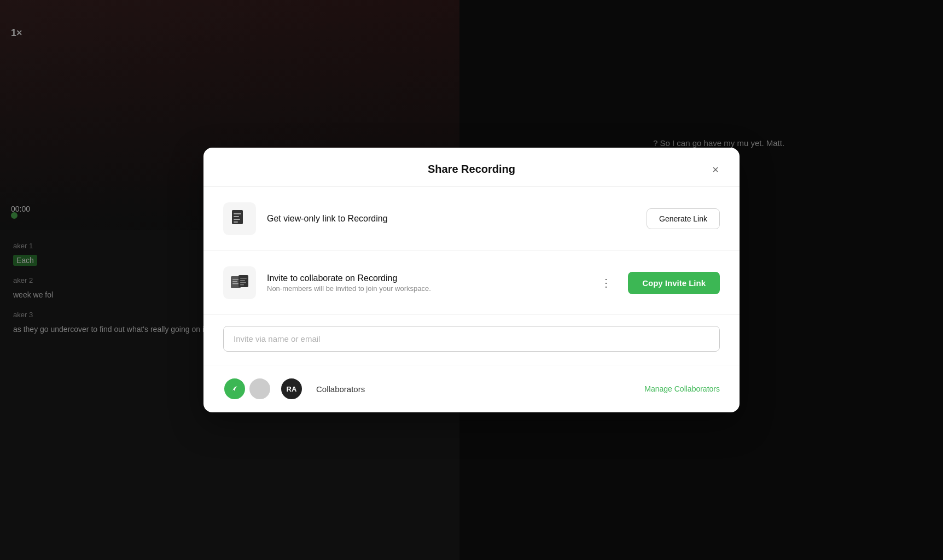  I want to click on manage-collaborators-link: Manage Collaborators, so click(682, 389).